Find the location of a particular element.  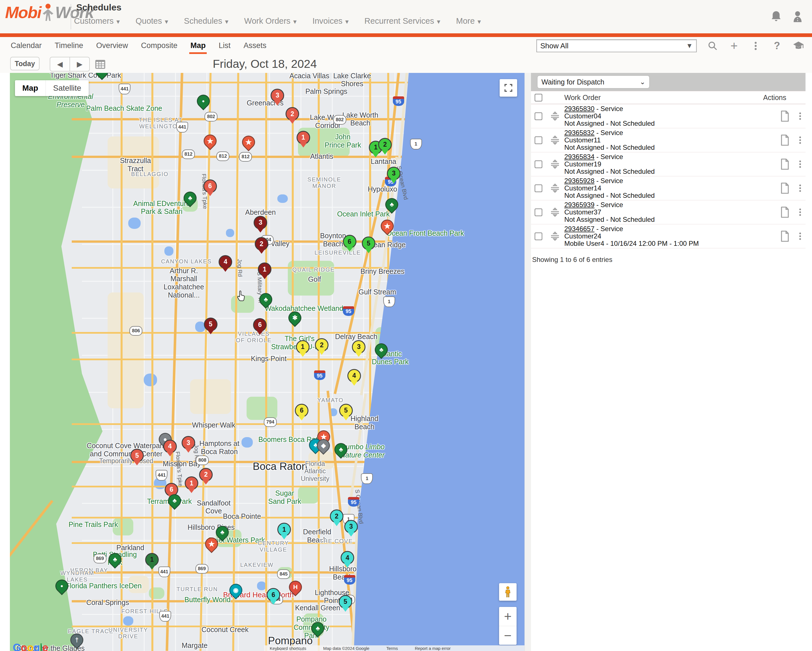

nav-item: Customers▼ is located at coordinates (97, 21).